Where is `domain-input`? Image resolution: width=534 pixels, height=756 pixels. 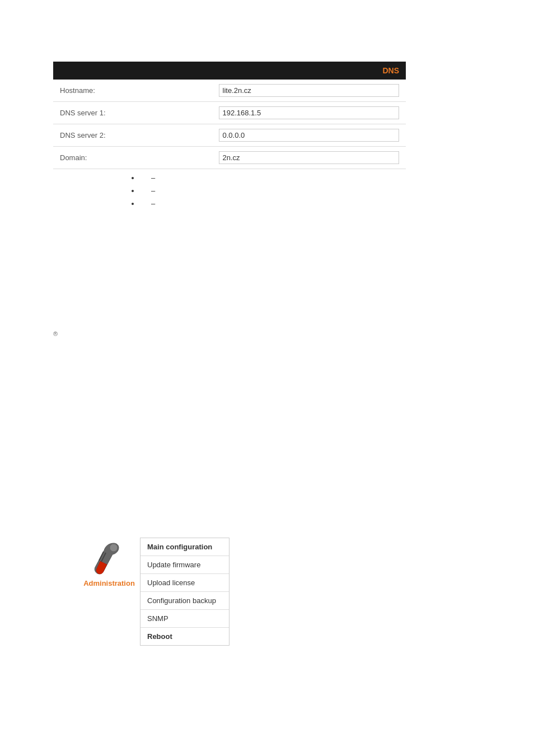
domain-input is located at coordinates (309, 158).